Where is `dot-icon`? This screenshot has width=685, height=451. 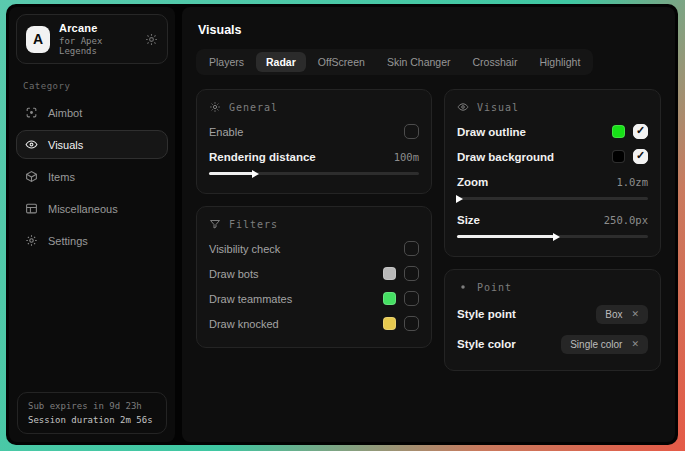
dot-icon is located at coordinates (463, 287).